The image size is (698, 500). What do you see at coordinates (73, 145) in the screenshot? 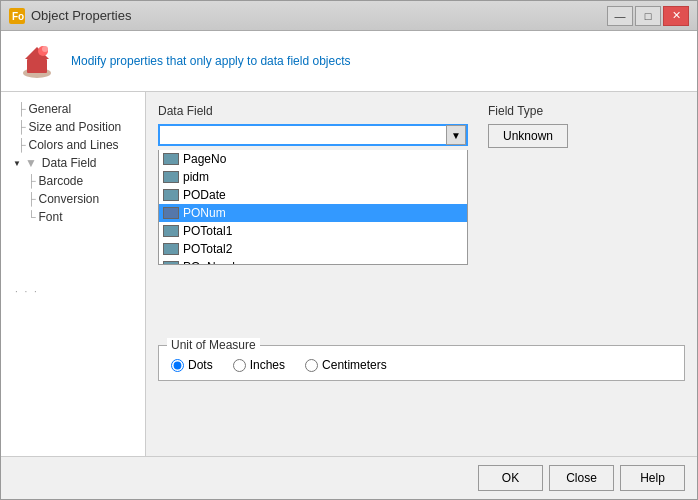
I see `sidebar-item-colors-lines: ├Colors and Lines` at bounding box center [73, 145].